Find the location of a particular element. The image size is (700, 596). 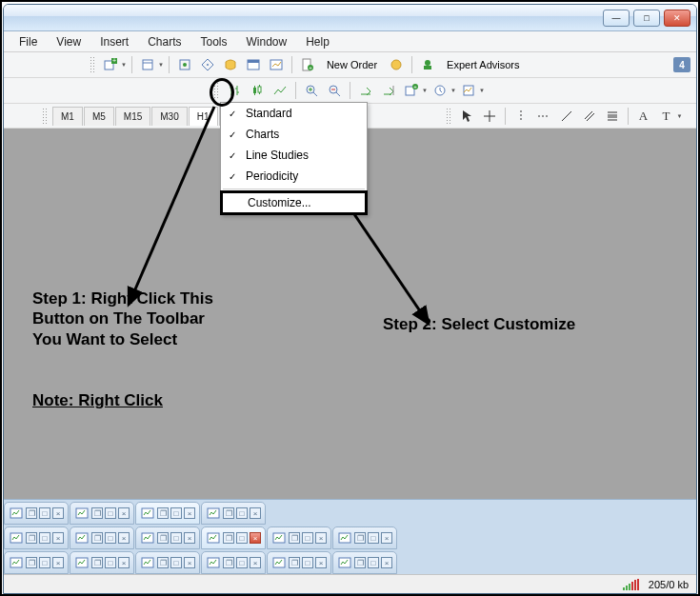

menu-charts: Charts is located at coordinates (164, 42).